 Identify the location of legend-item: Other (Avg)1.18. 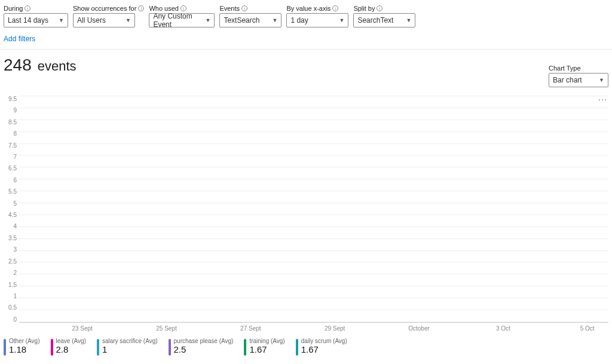
(22, 347).